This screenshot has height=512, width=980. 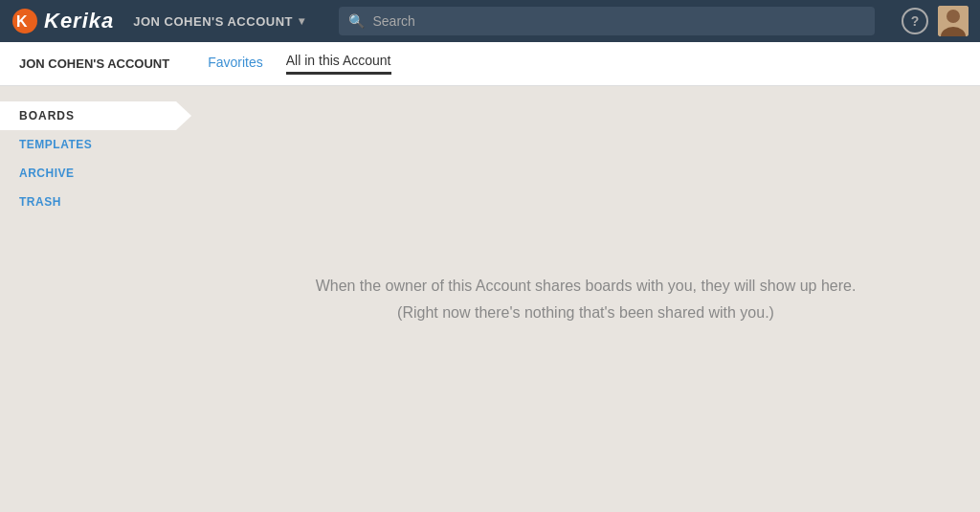 I want to click on empty-line-1: When the owner of this Account shares bo…, so click(x=586, y=285).